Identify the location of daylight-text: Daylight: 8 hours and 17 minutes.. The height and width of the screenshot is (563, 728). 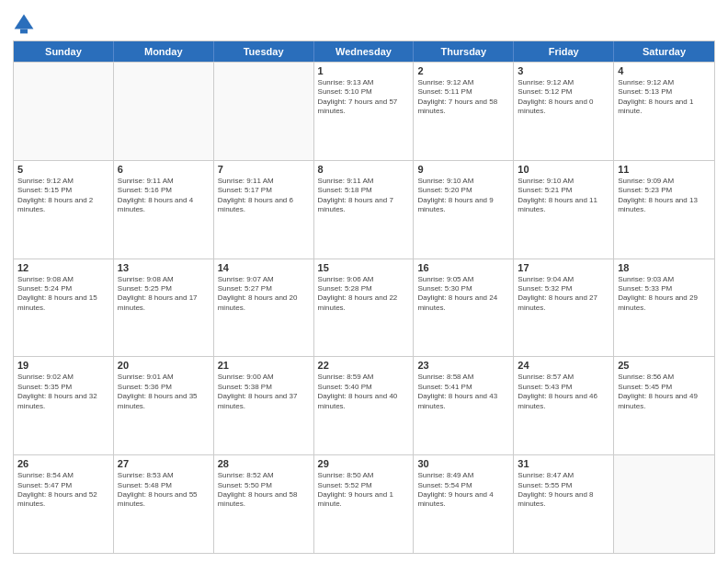
(164, 304).